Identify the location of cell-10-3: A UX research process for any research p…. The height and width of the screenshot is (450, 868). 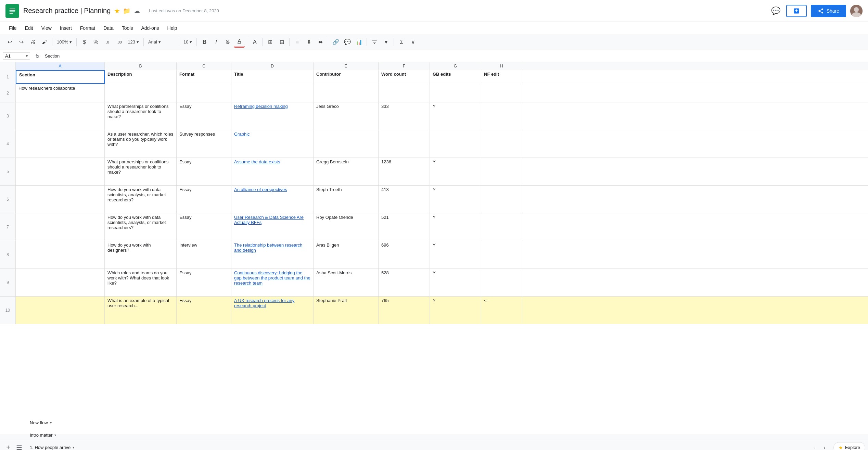
(272, 310).